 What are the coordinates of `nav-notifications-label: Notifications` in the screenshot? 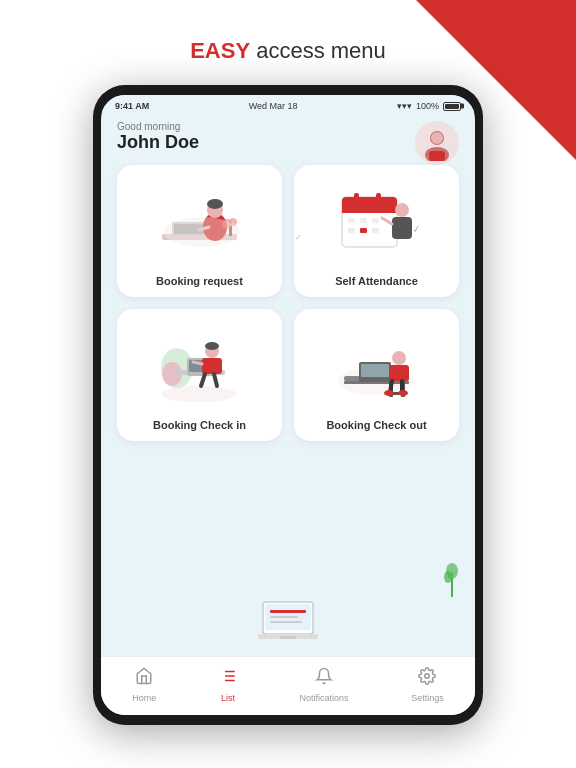 It's located at (324, 698).